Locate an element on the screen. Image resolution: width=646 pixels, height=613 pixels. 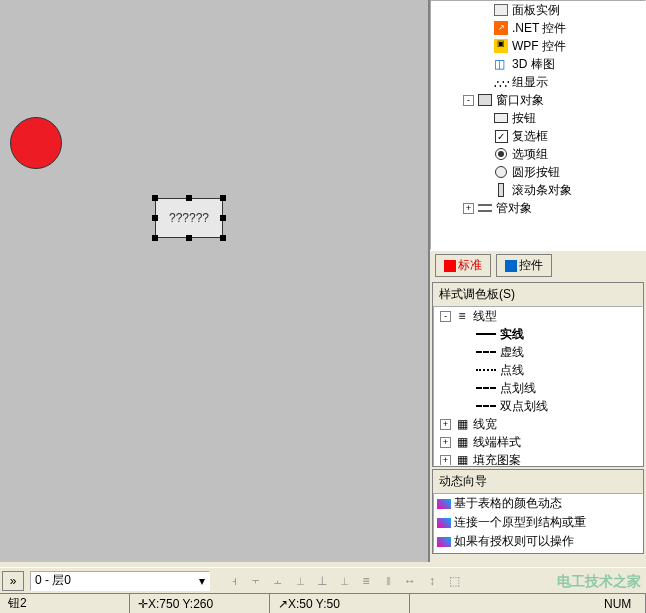
tree-item: 圆形按钮 is located at coordinates (538, 172).